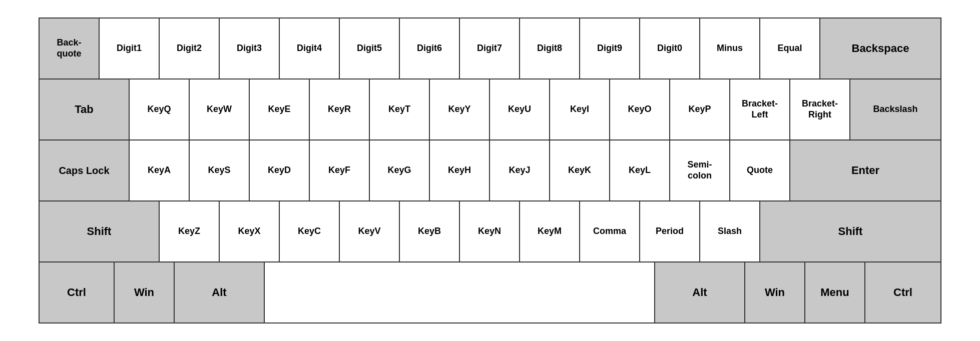 The width and height of the screenshot is (980, 341). What do you see at coordinates (190, 48) in the screenshot?
I see `key-Digit2-0-2: Digit2` at bounding box center [190, 48].